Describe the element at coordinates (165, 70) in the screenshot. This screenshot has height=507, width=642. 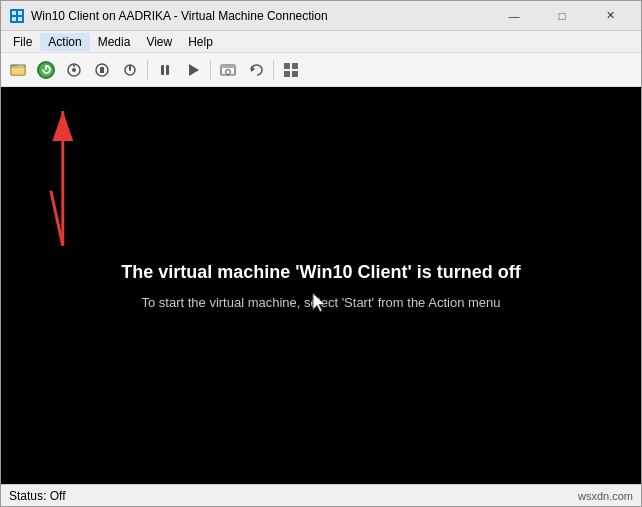
I see `toolbar-pause-btn` at that location.